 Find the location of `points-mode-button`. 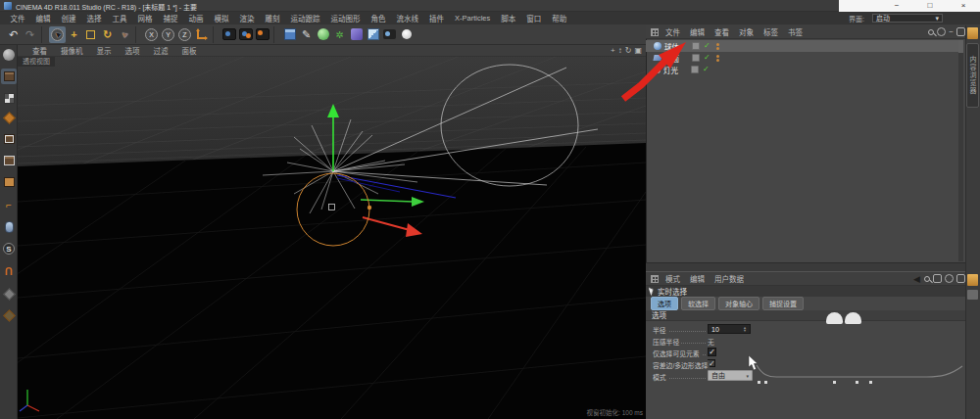

points-mode-button is located at coordinates (9, 139).